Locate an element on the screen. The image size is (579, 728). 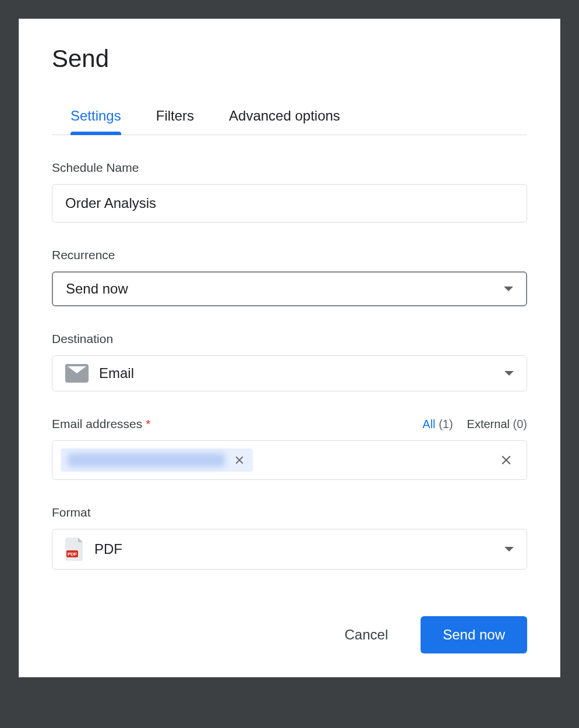
email-addresses-label: Email addresses is located at coordinates (97, 424).